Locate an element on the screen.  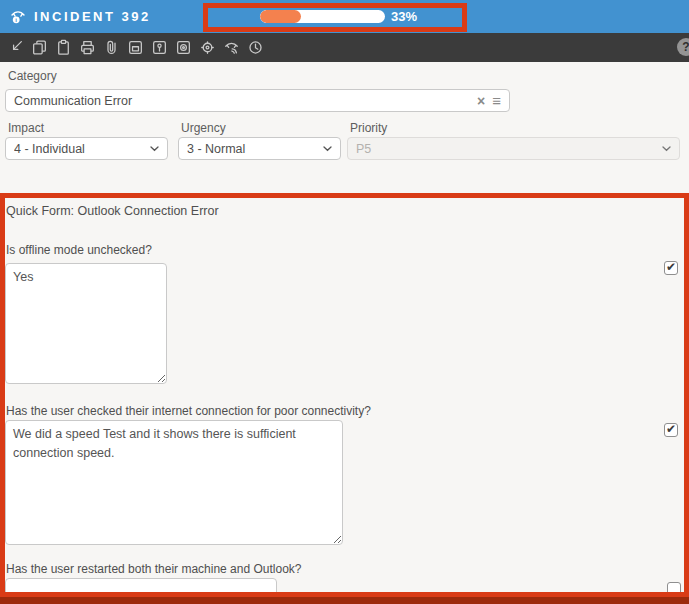
archive-box-icon is located at coordinates (136, 48).